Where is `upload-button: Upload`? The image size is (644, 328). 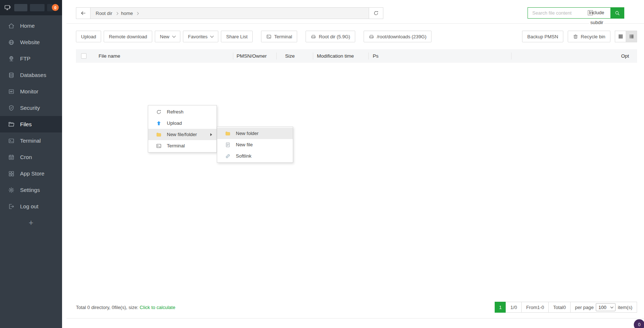 upload-button: Upload is located at coordinates (88, 36).